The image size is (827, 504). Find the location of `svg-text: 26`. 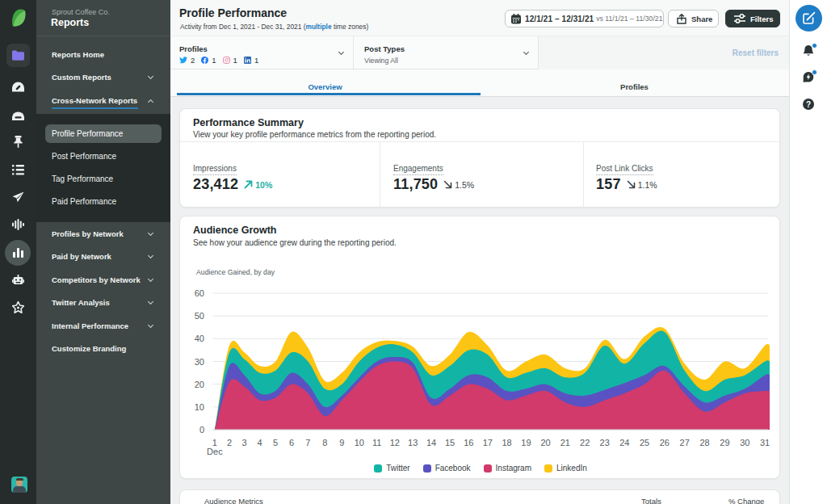

svg-text: 26 is located at coordinates (665, 443).